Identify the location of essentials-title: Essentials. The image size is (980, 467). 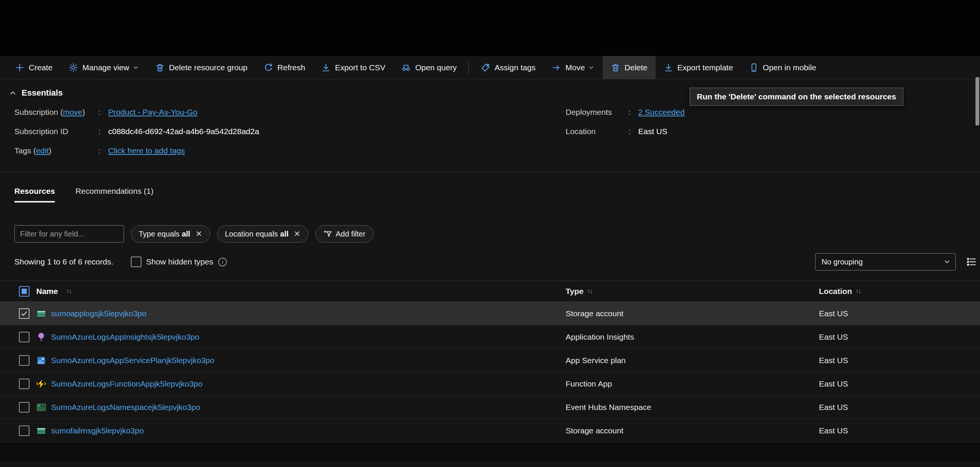
(42, 93).